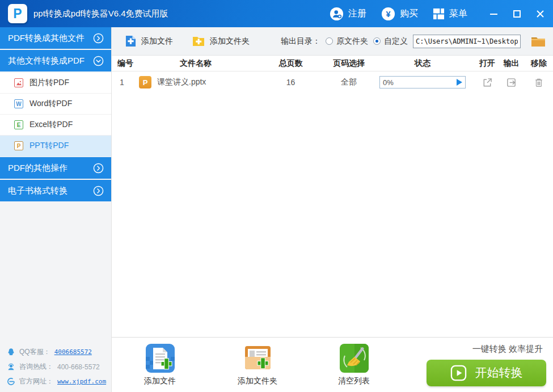 The height and width of the screenshot is (392, 553). Describe the element at coordinates (19, 83) in the screenshot. I see `image-icon` at that location.